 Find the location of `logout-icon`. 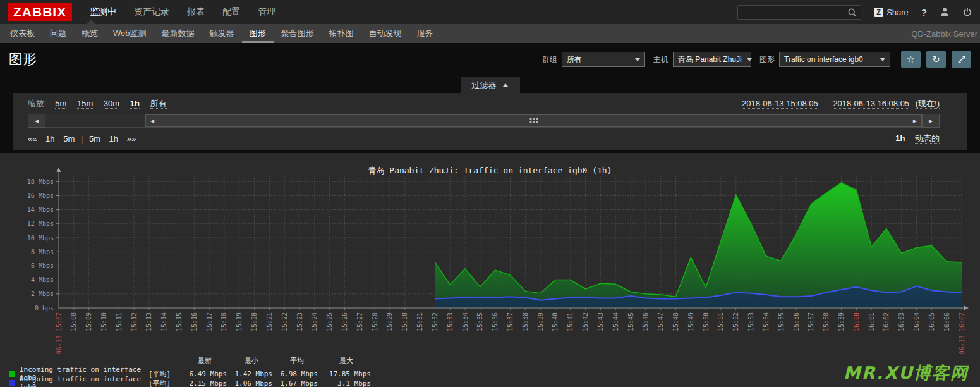

logout-icon is located at coordinates (967, 12).